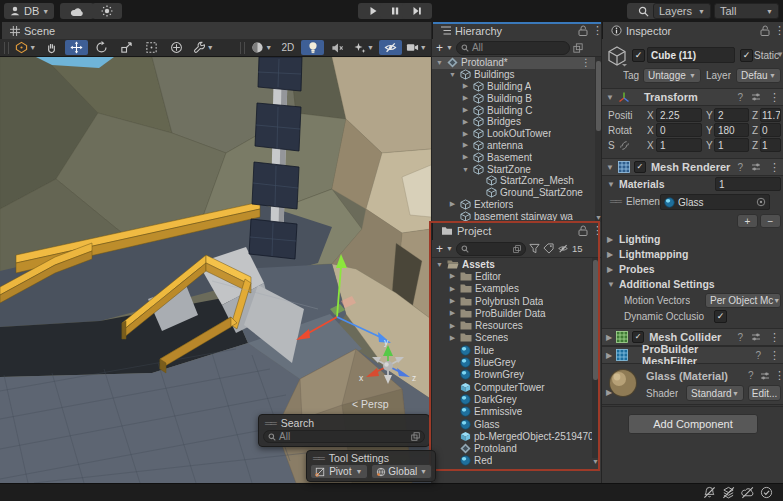 The image size is (783, 501). What do you see at coordinates (692, 97) in the screenshot?
I see `transform-header: ▼ Transform ? ⋮` at bounding box center [692, 97].